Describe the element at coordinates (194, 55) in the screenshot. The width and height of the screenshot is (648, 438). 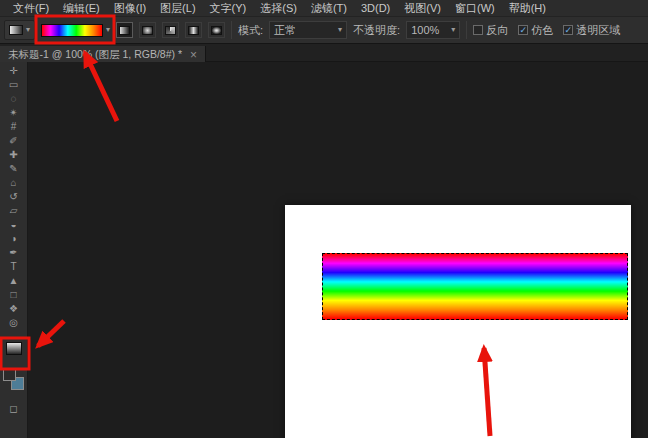
I see `close-icon: ×` at that location.